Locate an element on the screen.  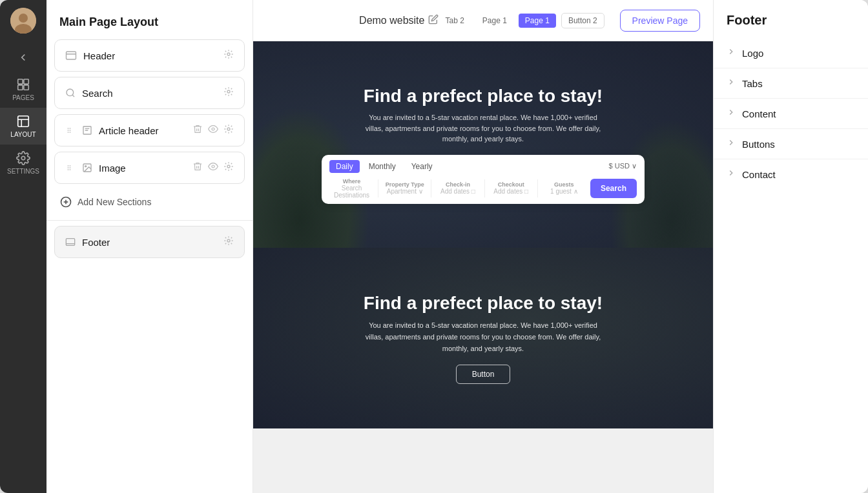
stab-daily: Daily is located at coordinates (345, 166).